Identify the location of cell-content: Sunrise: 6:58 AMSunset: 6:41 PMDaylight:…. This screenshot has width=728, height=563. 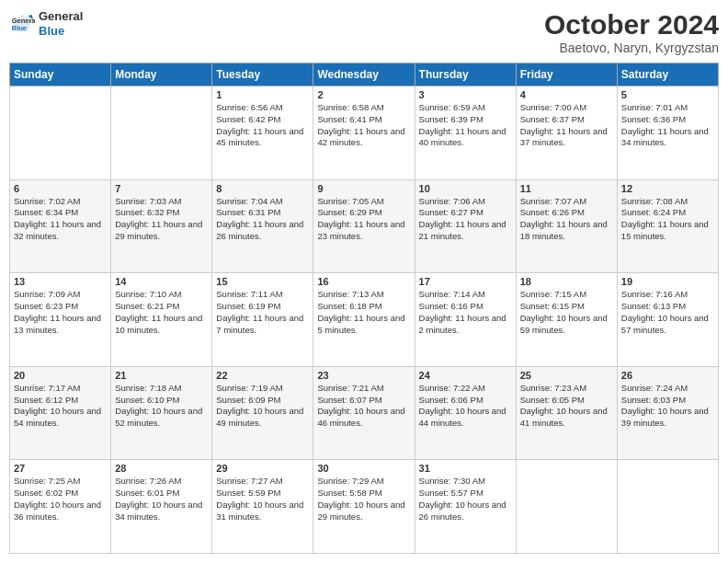
(364, 125).